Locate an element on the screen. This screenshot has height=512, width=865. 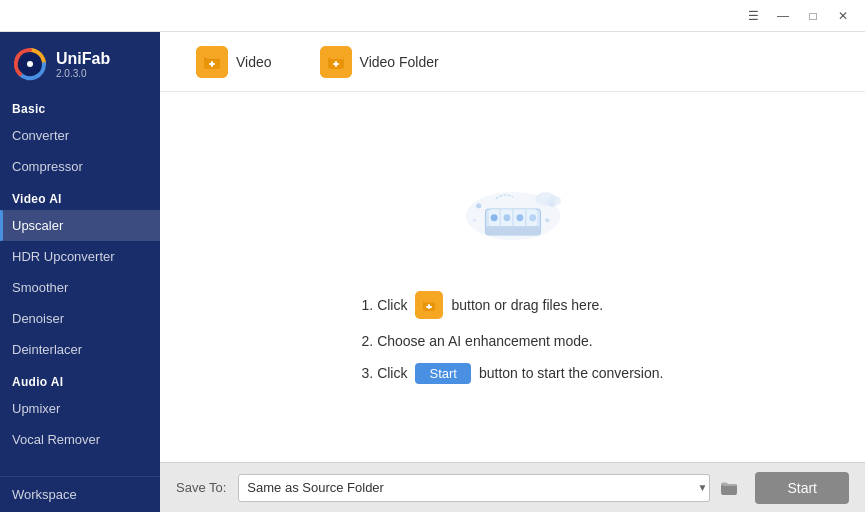
sidebar-item-converter: Converter is located at coordinates (80, 136).